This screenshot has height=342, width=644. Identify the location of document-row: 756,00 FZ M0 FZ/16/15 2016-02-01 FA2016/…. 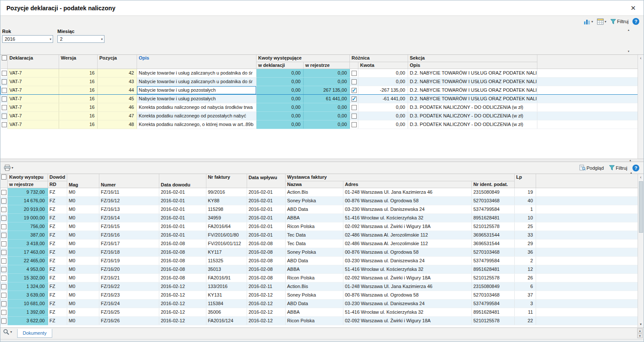
(319, 226).